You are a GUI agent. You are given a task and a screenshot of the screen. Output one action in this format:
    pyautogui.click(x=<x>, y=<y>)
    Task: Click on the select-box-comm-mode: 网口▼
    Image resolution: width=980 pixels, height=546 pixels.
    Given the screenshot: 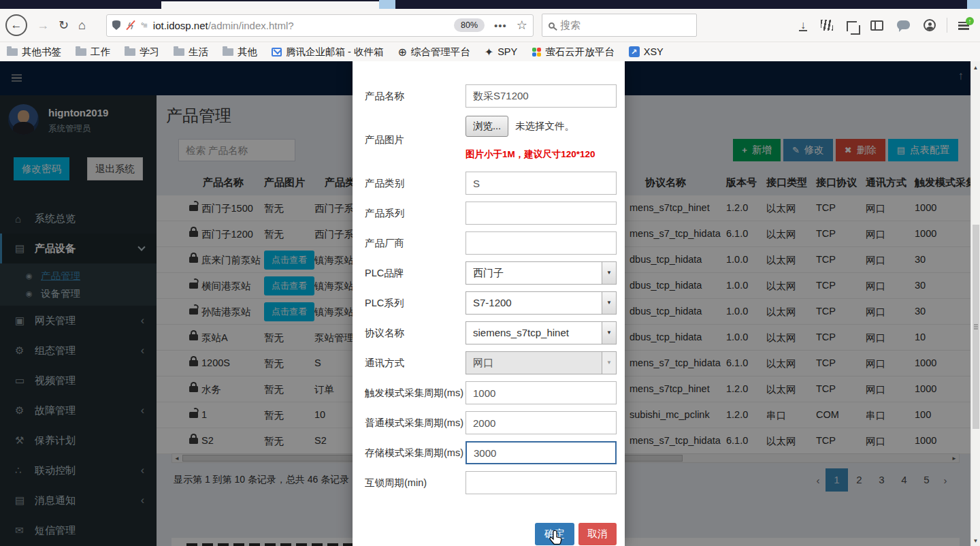 What is the action you would take?
    pyautogui.click(x=541, y=363)
    